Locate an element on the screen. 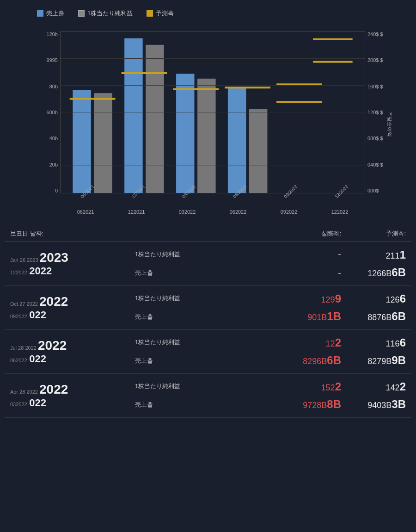 Image resolution: width=416 pixels, height=532 pixels. forecast-3b: 8279B9B is located at coordinates (373, 360).